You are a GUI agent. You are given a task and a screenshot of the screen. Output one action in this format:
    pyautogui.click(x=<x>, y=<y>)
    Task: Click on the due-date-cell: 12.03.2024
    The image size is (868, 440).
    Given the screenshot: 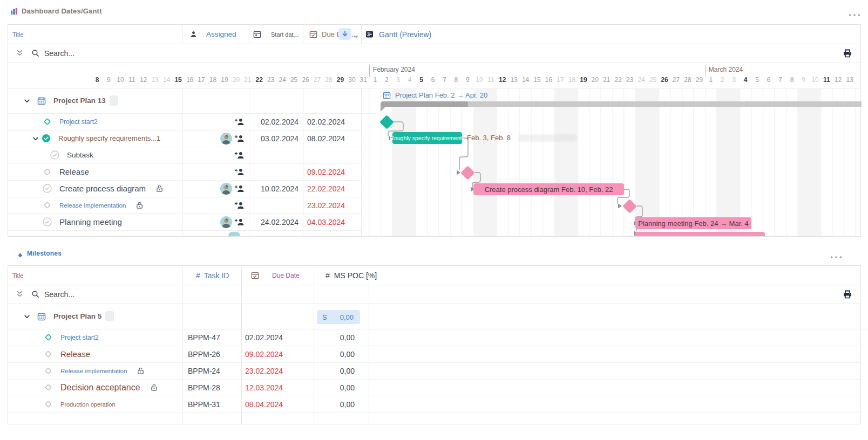 What is the action you would take?
    pyautogui.click(x=280, y=387)
    